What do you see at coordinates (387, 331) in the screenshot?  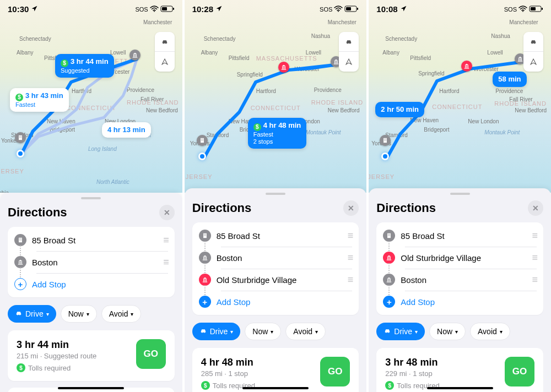 I see `car-icon` at bounding box center [387, 331].